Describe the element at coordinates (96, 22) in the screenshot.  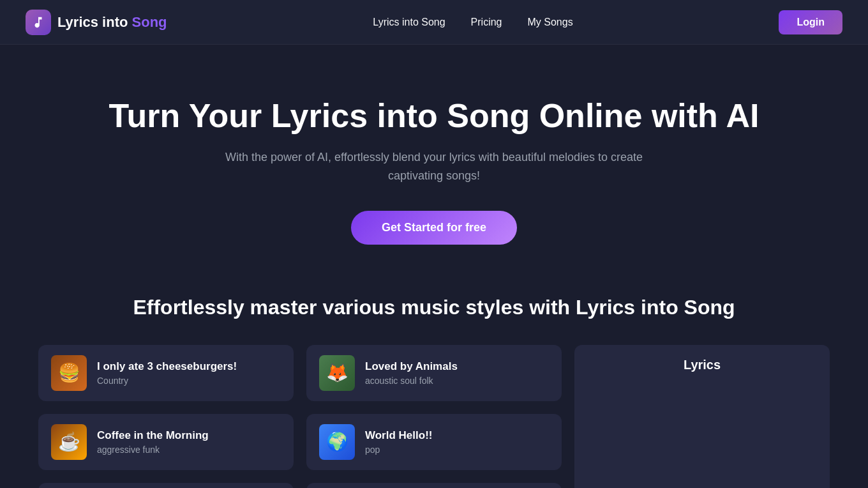
I see `logo-link: Lyrics into Song` at that location.